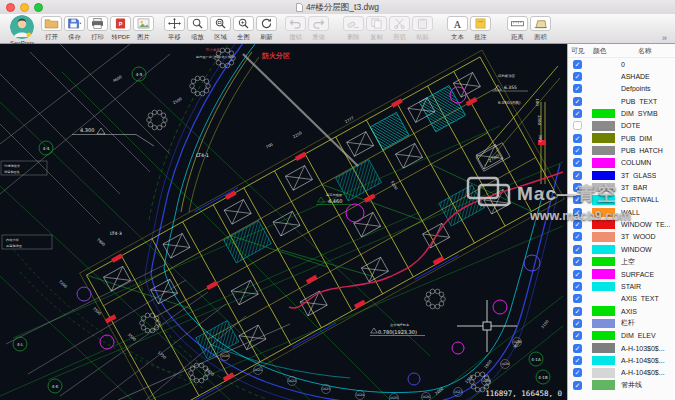  Describe the element at coordinates (638, 236) in the screenshot. I see `layer-name: 3T_WOOD` at that location.